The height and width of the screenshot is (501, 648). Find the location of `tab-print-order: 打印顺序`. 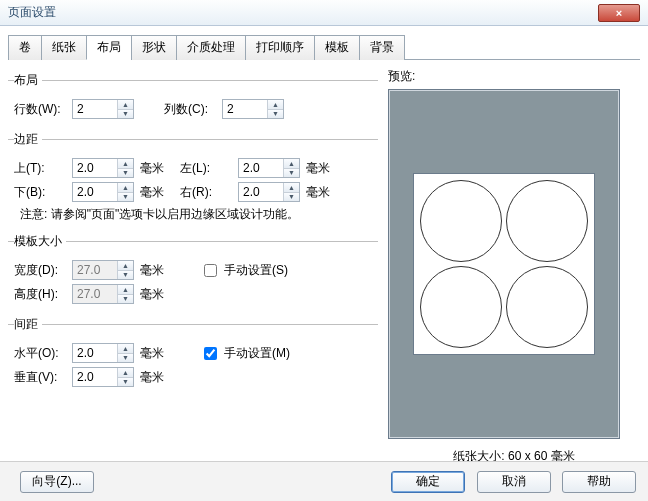

tab-print-order: 打印顺序 is located at coordinates (280, 48).